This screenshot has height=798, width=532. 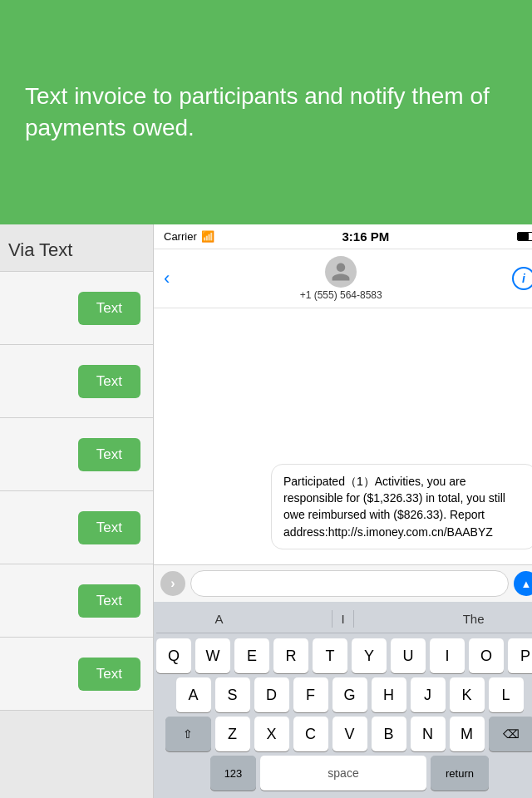 What do you see at coordinates (110, 674) in the screenshot?
I see `text-button-6: Text` at bounding box center [110, 674].